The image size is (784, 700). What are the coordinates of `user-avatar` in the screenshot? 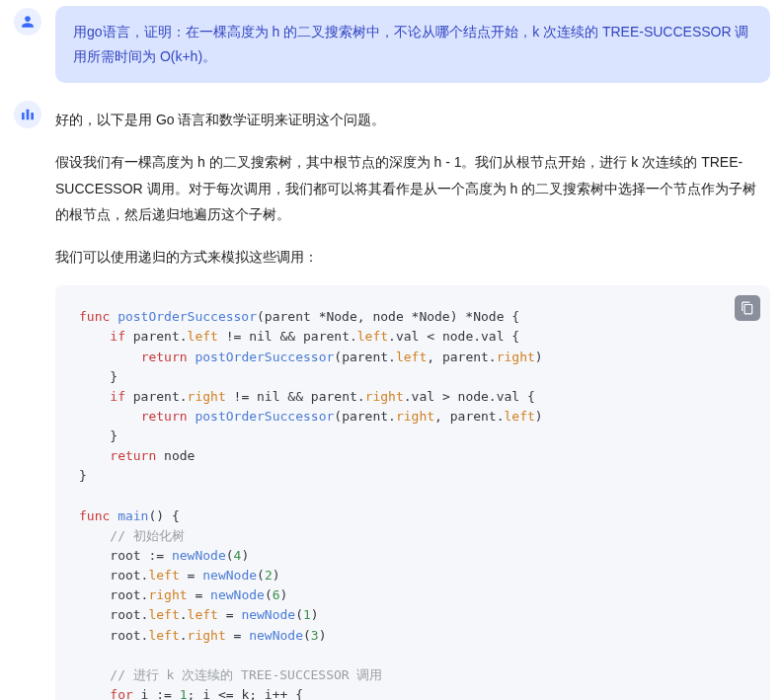 It's located at (28, 22).